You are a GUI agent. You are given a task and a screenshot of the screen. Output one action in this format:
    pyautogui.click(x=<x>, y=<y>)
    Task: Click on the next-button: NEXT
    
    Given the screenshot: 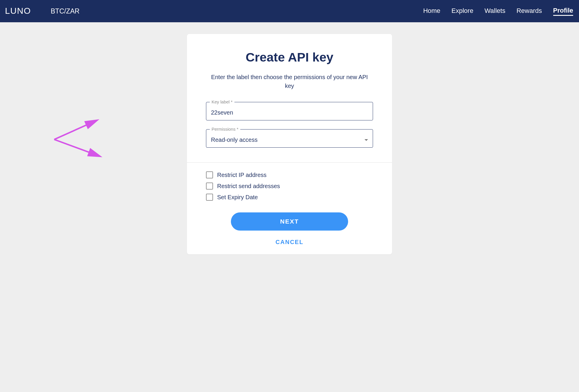 What is the action you would take?
    pyautogui.click(x=290, y=221)
    